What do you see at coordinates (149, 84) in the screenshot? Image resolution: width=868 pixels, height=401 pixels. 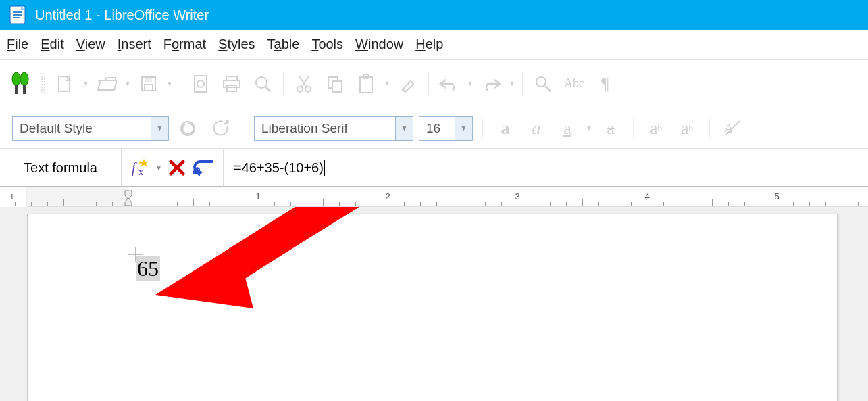 I see `save-icon` at bounding box center [149, 84].